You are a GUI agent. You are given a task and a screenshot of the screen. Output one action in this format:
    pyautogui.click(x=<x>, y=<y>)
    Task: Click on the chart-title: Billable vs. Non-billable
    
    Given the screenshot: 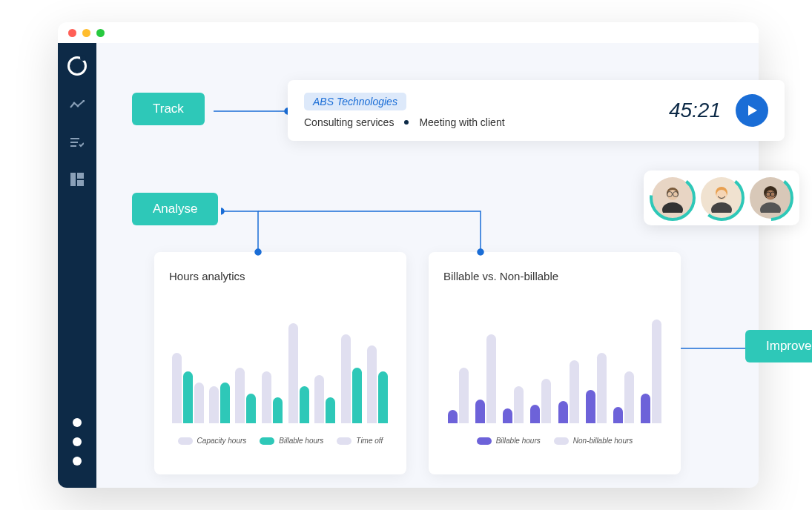 What is the action you would take?
    pyautogui.click(x=555, y=276)
    